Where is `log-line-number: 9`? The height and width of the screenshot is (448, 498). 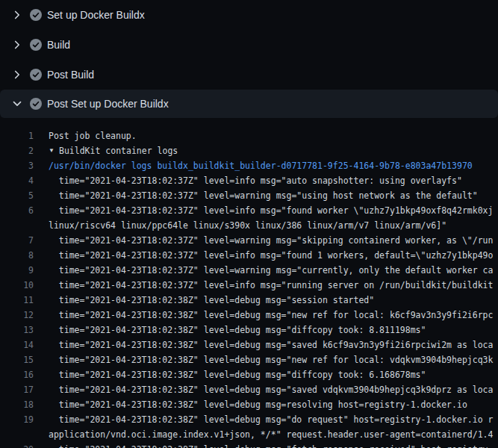
log-line-number: 9 is located at coordinates (16, 270).